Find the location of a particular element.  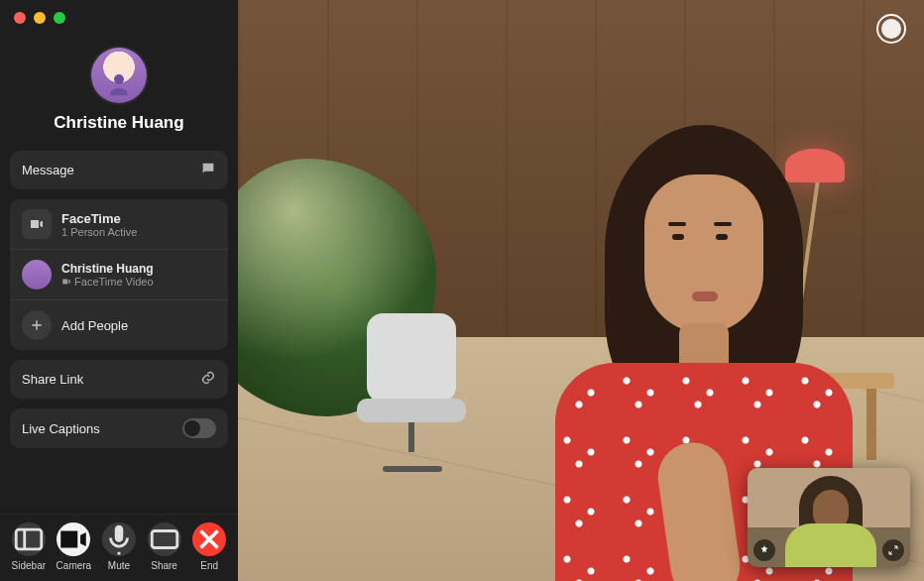

live-captions-card: Live Captions is located at coordinates (119, 428).